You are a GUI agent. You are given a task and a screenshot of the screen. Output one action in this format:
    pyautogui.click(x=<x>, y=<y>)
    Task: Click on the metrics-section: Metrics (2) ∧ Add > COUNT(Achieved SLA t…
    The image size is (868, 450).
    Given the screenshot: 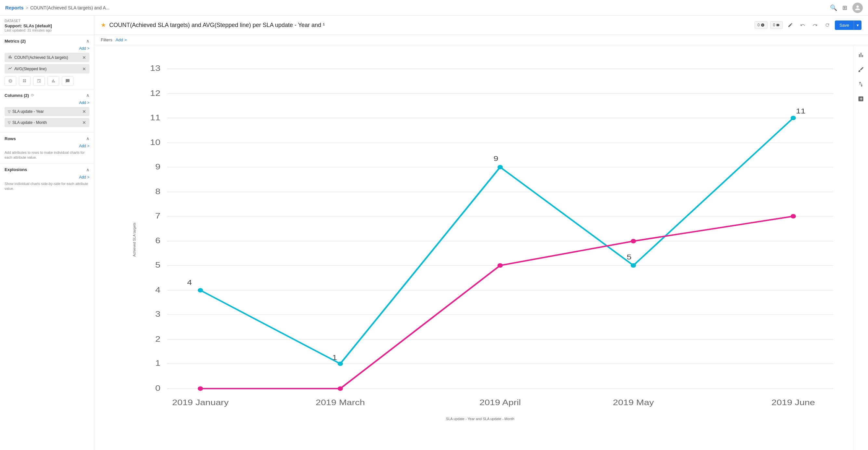 What is the action you would take?
    pyautogui.click(x=47, y=62)
    